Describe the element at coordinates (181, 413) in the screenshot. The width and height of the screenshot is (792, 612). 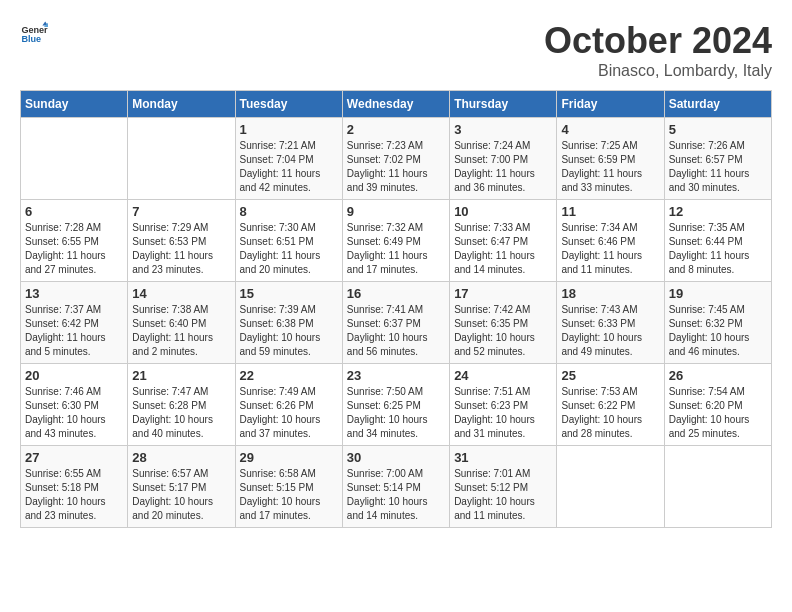
I see `day-info: Sunrise: 7:47 AM Sunset: 6:28 PM Dayligh…` at that location.